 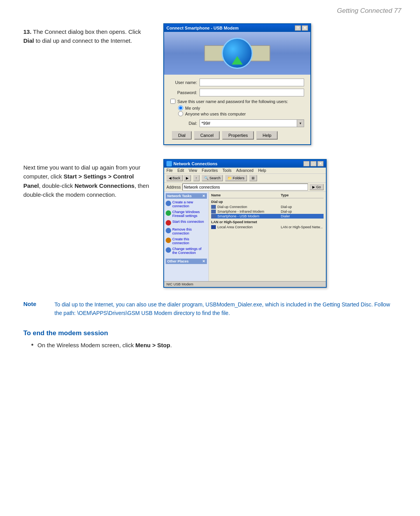 What do you see at coordinates (182, 135) in the screenshot?
I see `dial-button: Dial` at bounding box center [182, 135].